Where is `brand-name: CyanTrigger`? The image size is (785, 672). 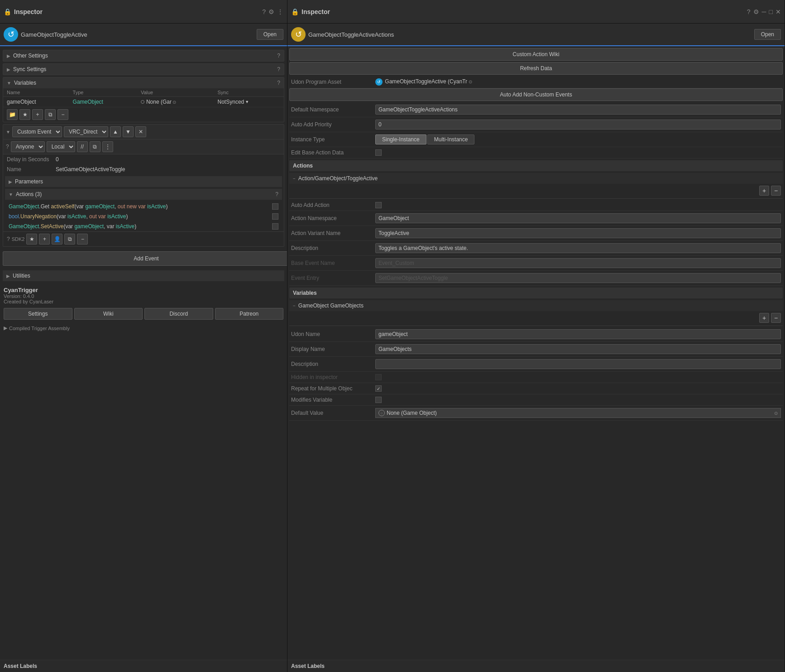
brand-name: CyanTrigger is located at coordinates (144, 290).